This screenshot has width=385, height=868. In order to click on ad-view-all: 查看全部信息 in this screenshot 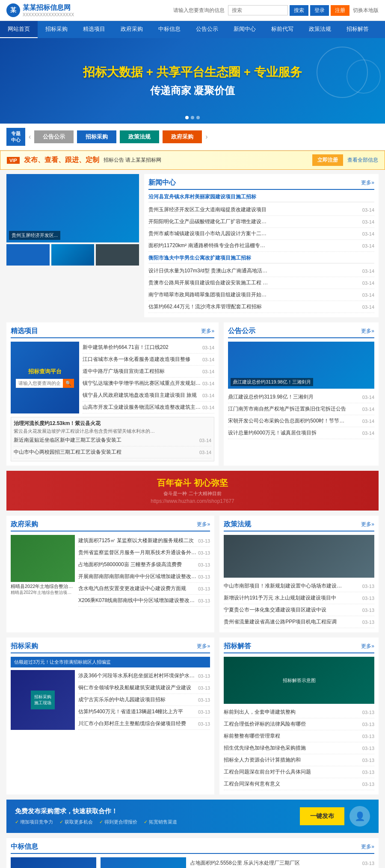, I will do `click(363, 160)`.